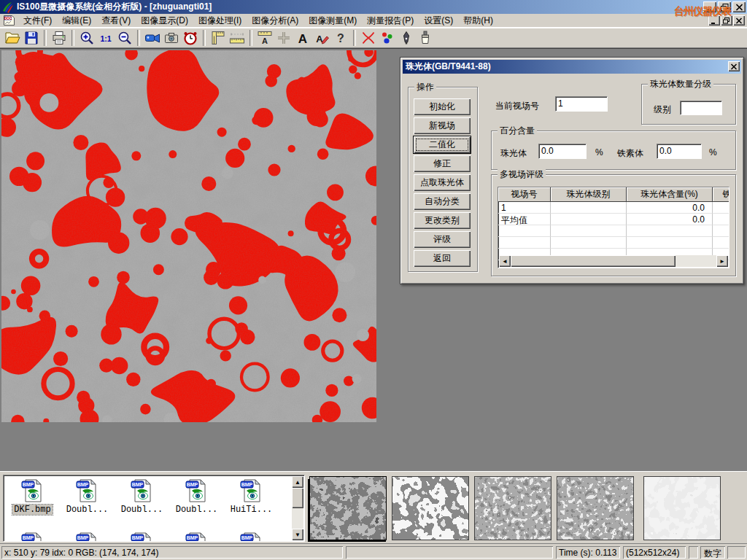 Image resolution: width=747 pixels, height=560 pixels. What do you see at coordinates (237, 38) in the screenshot?
I see `toolbar-ruler-measure-button` at bounding box center [237, 38].